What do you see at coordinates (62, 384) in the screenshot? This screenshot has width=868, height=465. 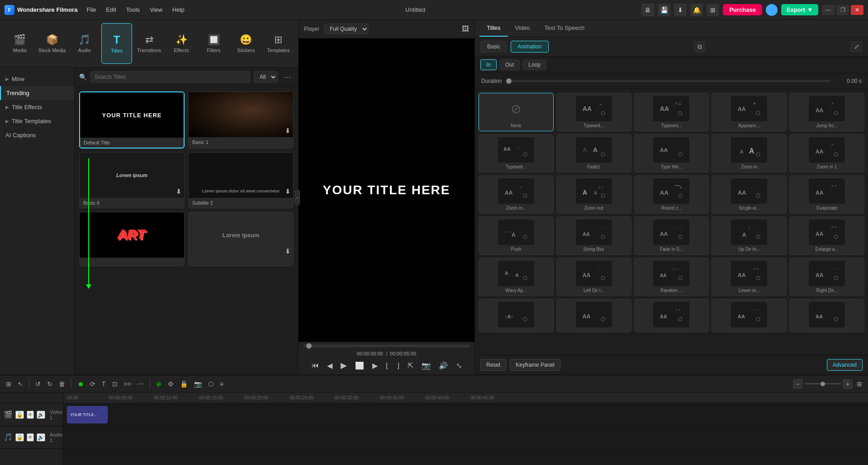 I see `tl-delete-button: 🗑` at bounding box center [62, 384].